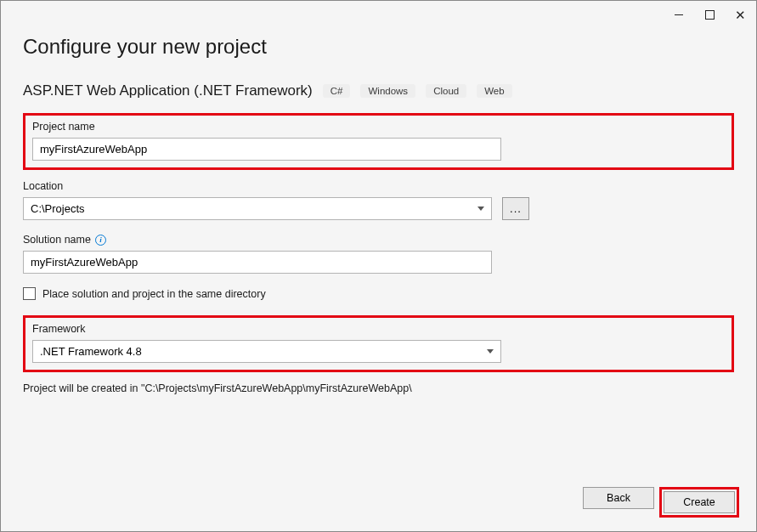  What do you see at coordinates (57, 240) in the screenshot?
I see `solution-name-label: Solution name` at bounding box center [57, 240].